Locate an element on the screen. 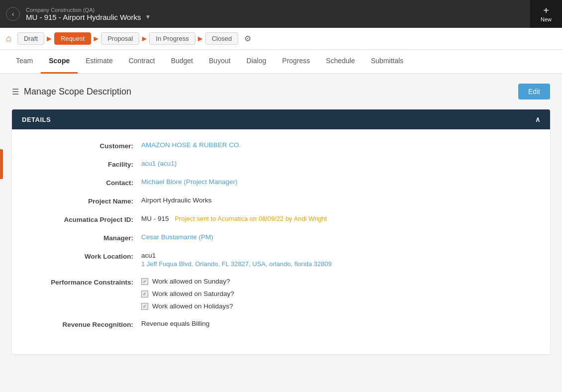  left-accent-bar is located at coordinates (1, 164).